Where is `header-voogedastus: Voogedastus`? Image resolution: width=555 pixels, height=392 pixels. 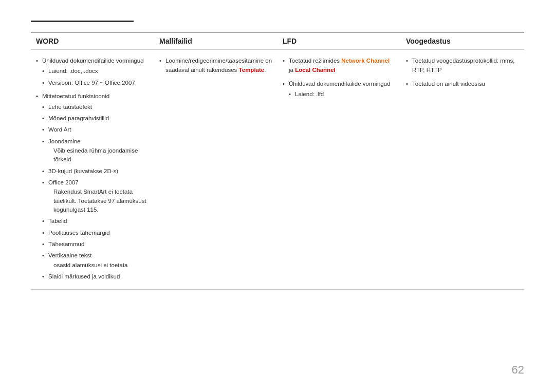 header-voogedastus: Voogedastus is located at coordinates (462, 41).